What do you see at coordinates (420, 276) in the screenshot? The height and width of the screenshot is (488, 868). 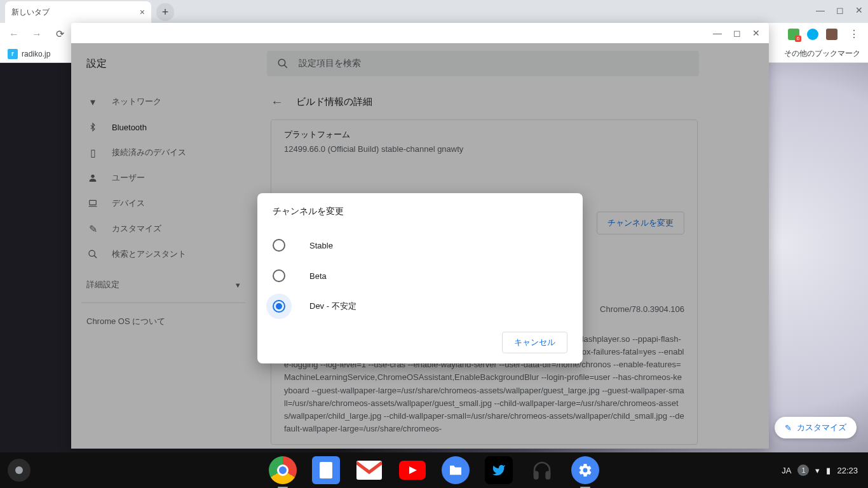 I see `radio-beta: Beta` at bounding box center [420, 276].